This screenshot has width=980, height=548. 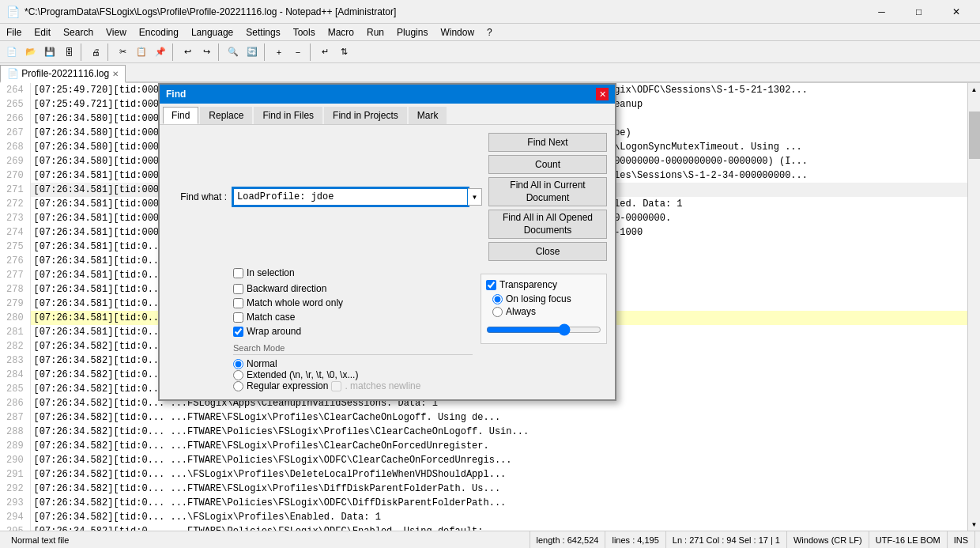 What do you see at coordinates (325, 52) in the screenshot?
I see `wrap-button: ↵` at bounding box center [325, 52].